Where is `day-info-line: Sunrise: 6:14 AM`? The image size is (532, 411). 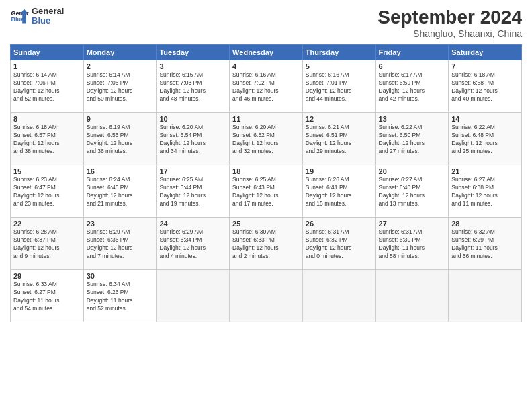 day-info-line: Sunrise: 6:14 AM is located at coordinates (47, 75).